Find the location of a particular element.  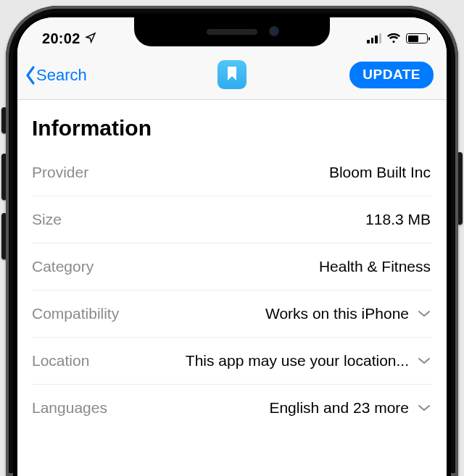

info-value: Works on this iPhone is located at coordinates (348, 314).